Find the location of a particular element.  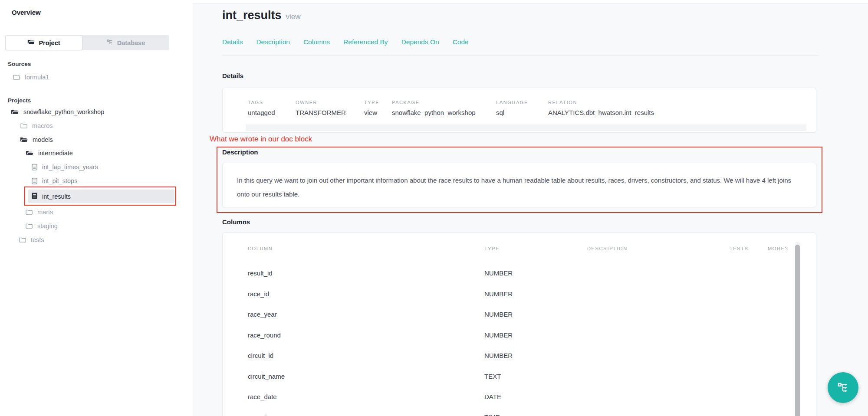

column-header-tests: TESTS is located at coordinates (739, 249).